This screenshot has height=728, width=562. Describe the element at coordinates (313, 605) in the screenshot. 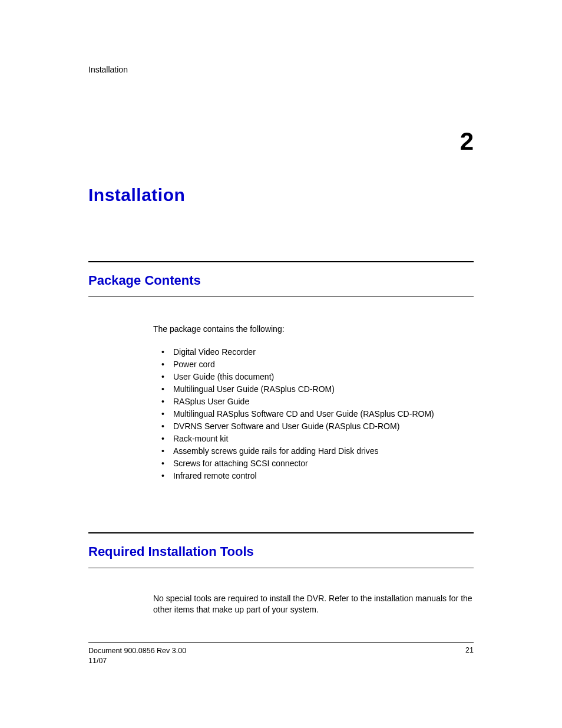

I see `required-tools-body: No special tools are required to install…` at that location.